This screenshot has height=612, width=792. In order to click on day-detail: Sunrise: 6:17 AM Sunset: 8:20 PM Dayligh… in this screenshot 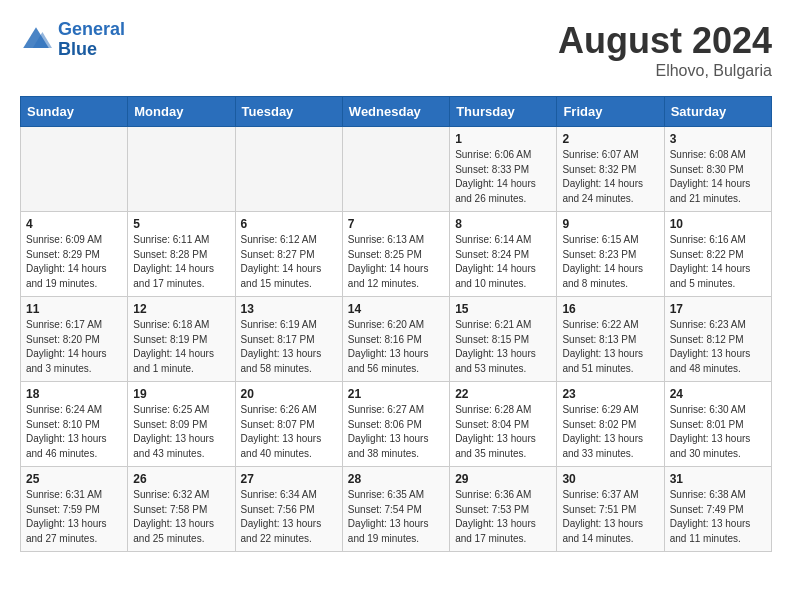, I will do `click(74, 347)`.